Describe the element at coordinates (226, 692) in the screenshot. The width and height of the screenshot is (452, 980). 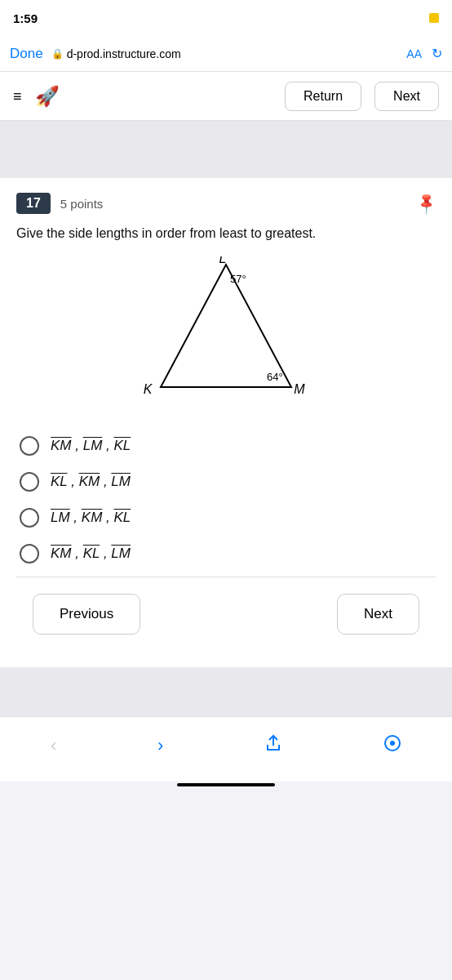
I see `bottom-gray-band` at that location.